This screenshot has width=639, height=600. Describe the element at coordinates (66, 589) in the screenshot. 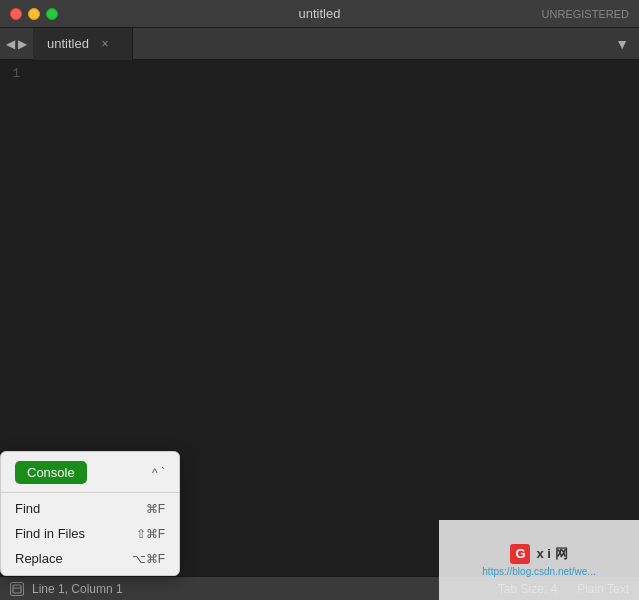

I see `status-bar-left: Line 1, Column 1` at that location.